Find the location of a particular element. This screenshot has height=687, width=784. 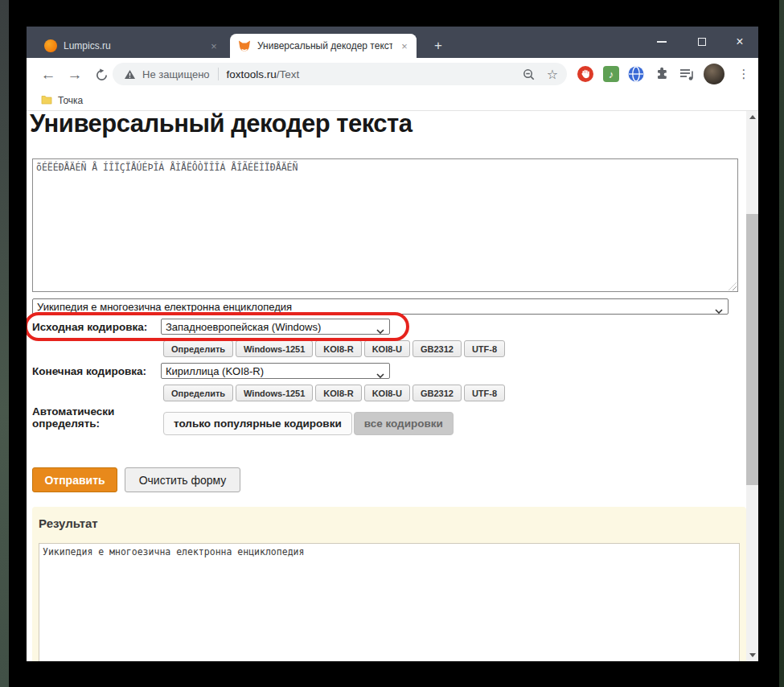

source-encoding-buttons: Определить Windows-1251 KOI8-R KOI8-U GB… is located at coordinates (335, 349).